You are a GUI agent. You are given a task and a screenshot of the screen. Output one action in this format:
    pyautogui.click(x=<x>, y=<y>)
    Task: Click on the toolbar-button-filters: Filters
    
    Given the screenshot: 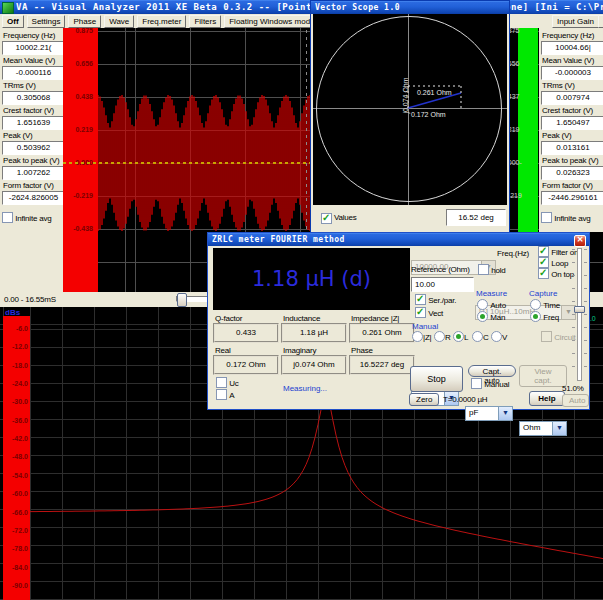 What is the action you would take?
    pyautogui.click(x=205, y=22)
    